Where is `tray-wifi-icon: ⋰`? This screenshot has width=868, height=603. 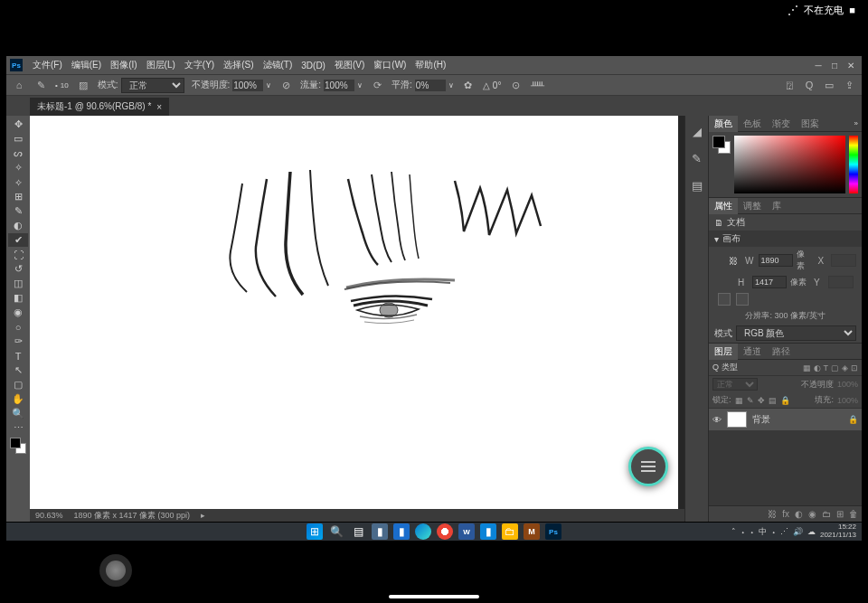
tray-wifi-icon: ⋰ is located at coordinates (785, 532).